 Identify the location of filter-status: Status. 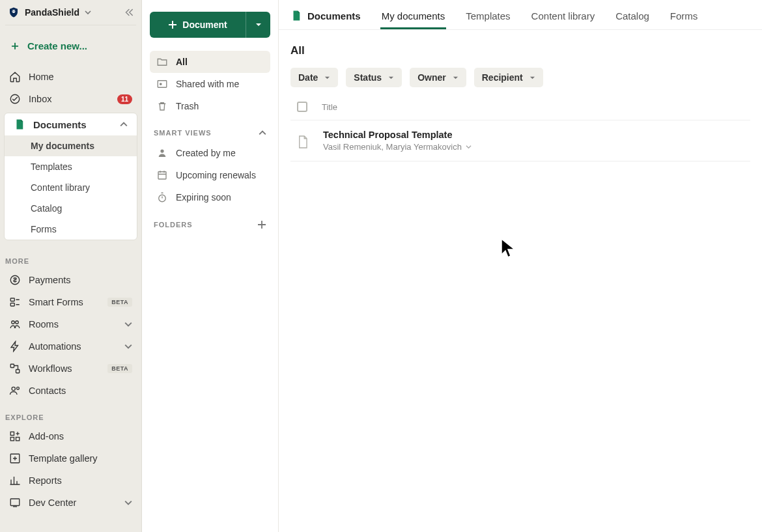
(374, 77).